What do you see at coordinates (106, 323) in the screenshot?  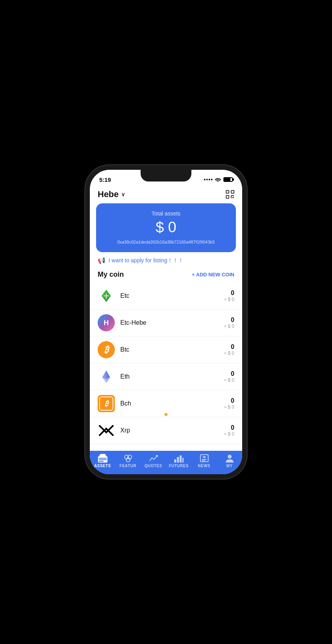 I see `hebe-logo: H` at bounding box center [106, 323].